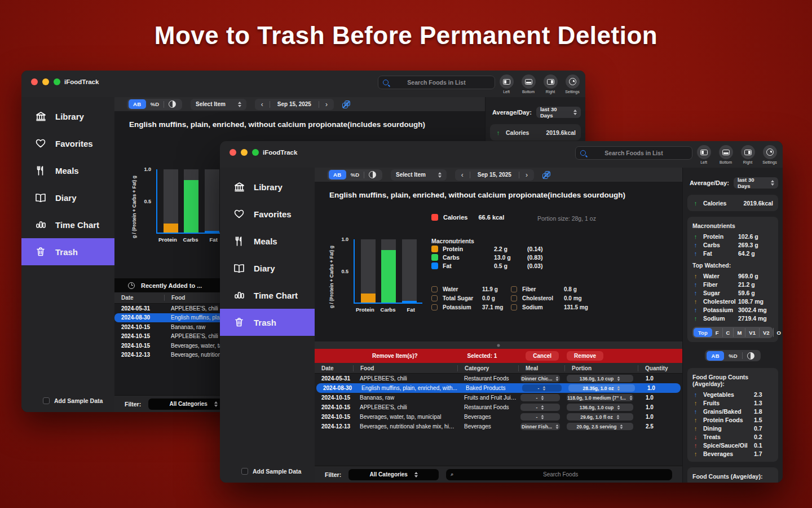 The width and height of the screenshot is (812, 508). What do you see at coordinates (703, 332) in the screenshot?
I see `watch-tab-top: Top` at bounding box center [703, 332].